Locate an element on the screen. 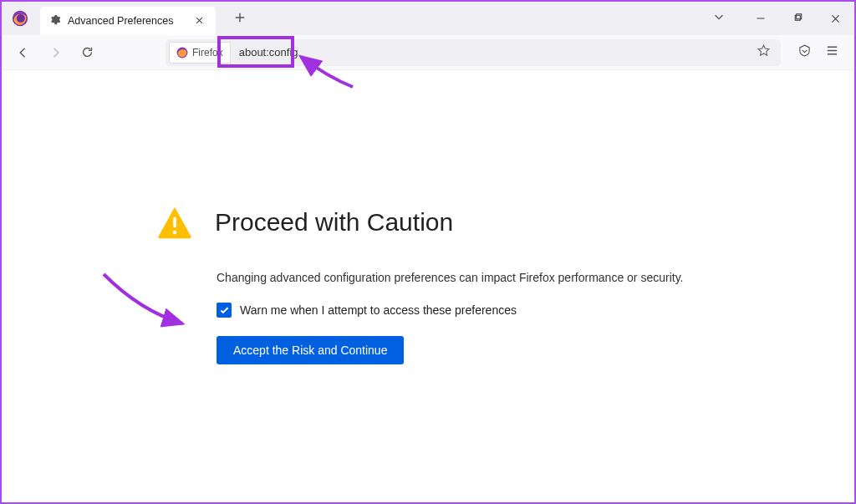 The width and height of the screenshot is (856, 504). app-menu-button is located at coordinates (833, 52).